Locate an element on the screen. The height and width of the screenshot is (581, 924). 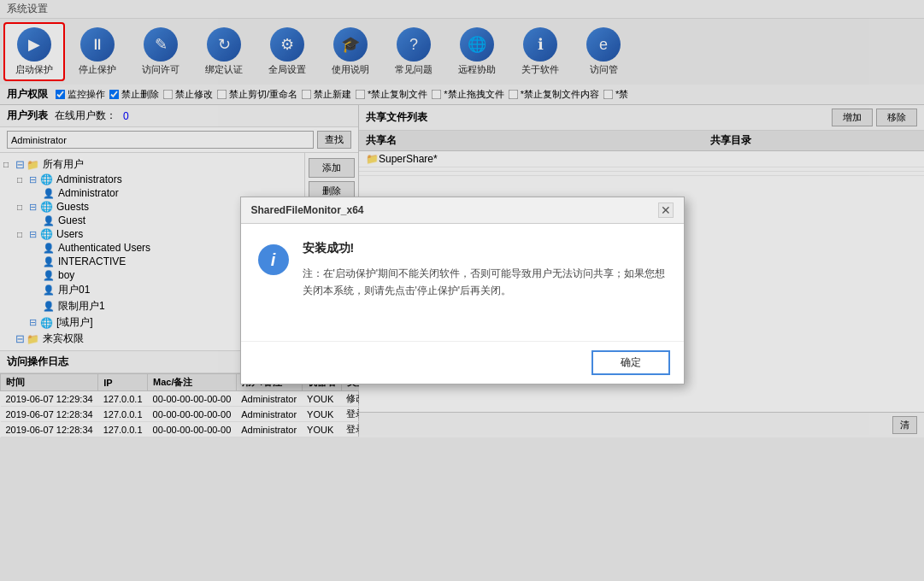
modal-title: SharedFileMonitor_x64 is located at coordinates (308, 210).